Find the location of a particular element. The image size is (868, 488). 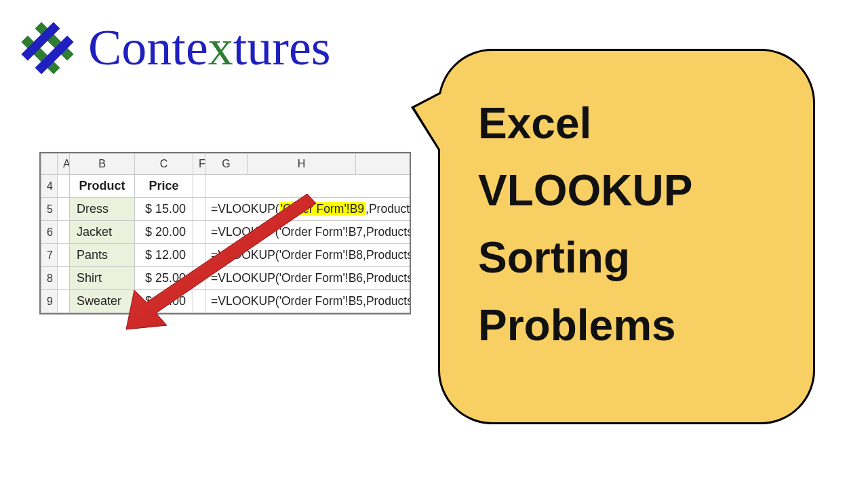

table-row: 5 Dress $ 15.00 =VLOOKUP('Order Form'!B9… is located at coordinates (226, 209).